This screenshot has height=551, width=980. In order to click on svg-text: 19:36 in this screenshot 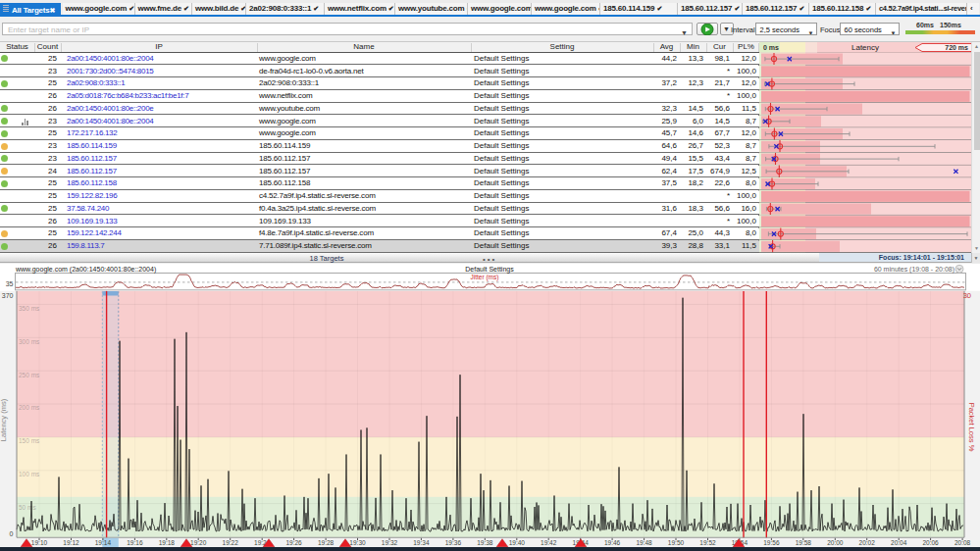, I will do `click(453, 543)`.